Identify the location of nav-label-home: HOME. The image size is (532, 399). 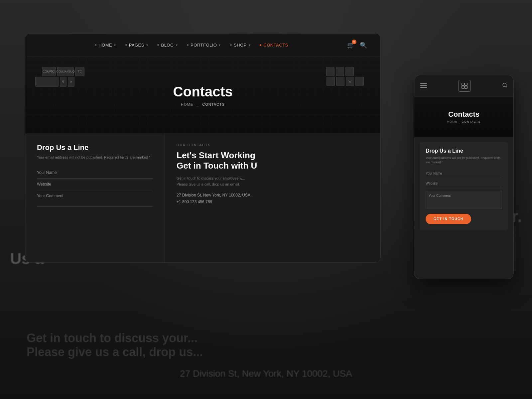
(105, 45).